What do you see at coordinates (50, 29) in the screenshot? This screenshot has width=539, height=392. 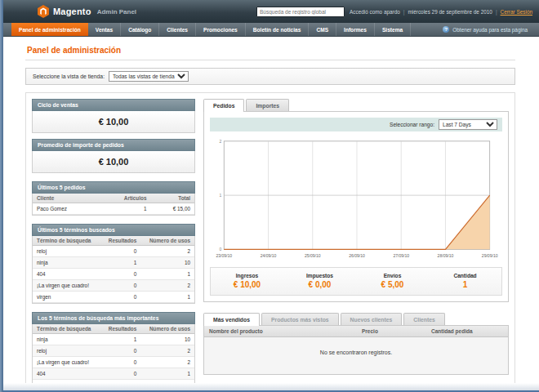 I see `nav-item-dashboard: Panel de administración` at bounding box center [50, 29].